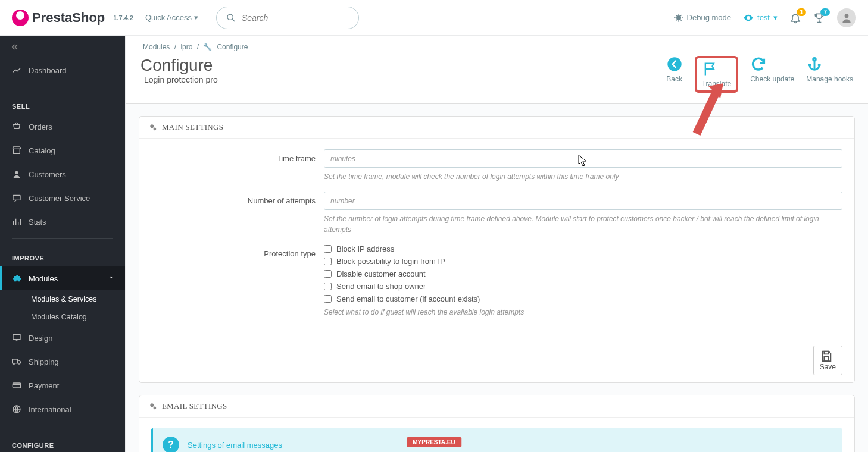 This screenshot has width=868, height=452. What do you see at coordinates (63, 244) in the screenshot?
I see `sidebar: Dashboard SELL Orders Catalog Customers …` at bounding box center [63, 244].